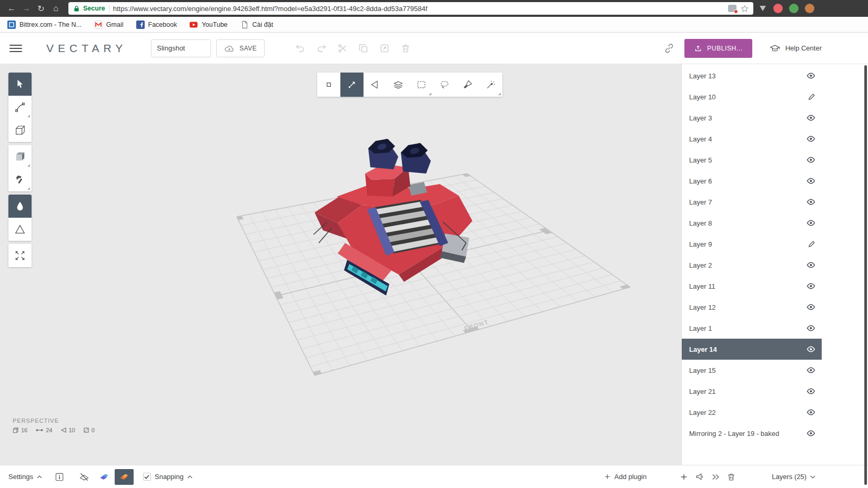  Describe the element at coordinates (752, 160) in the screenshot. I see `layer-row: Layer 5` at that location.